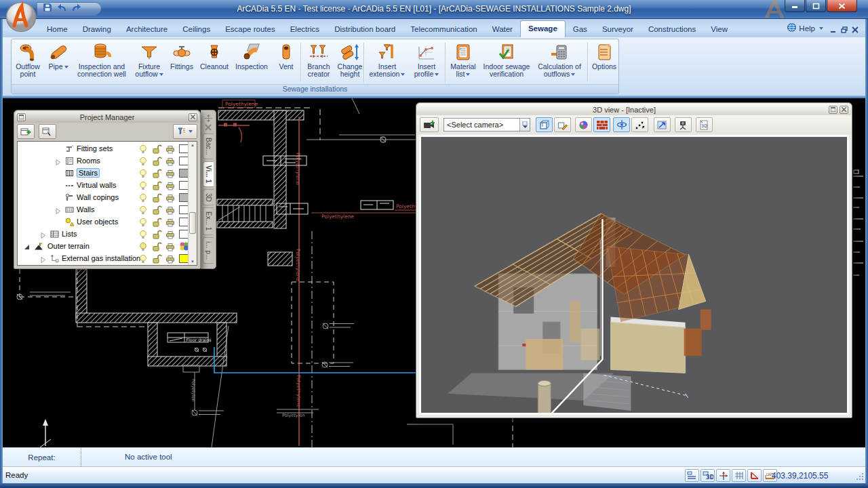 The width and height of the screenshot is (868, 488). What do you see at coordinates (102, 247) in the screenshot?
I see `tree-row: Outer terrain` at bounding box center [102, 247].